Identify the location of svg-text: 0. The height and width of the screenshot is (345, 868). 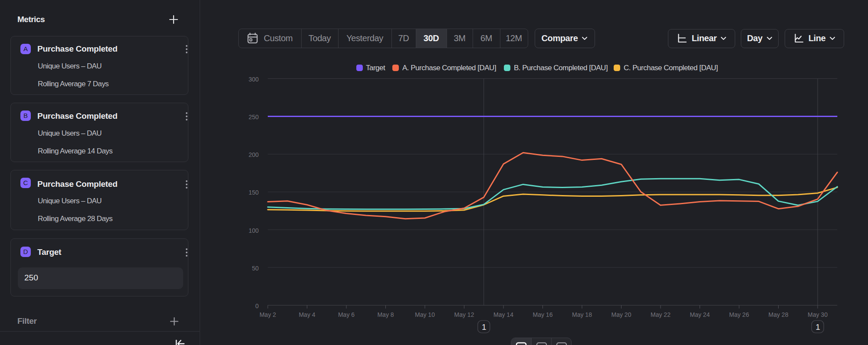
(257, 306).